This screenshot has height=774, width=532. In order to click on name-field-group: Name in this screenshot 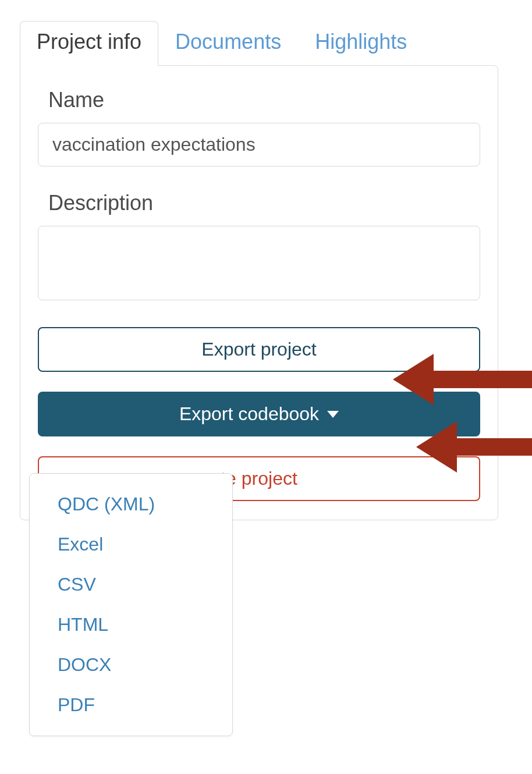, I will do `click(259, 127)`.